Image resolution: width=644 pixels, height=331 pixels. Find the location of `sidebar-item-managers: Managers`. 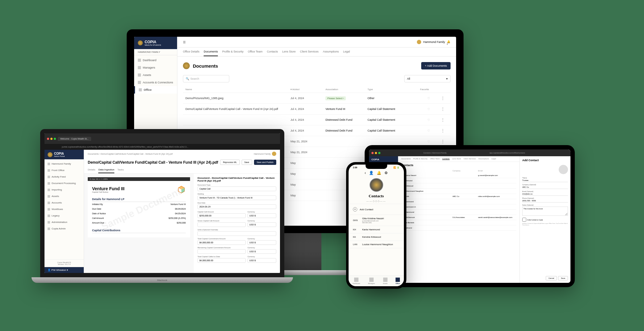

sidebar-item-managers: Managers is located at coordinates (156, 68).